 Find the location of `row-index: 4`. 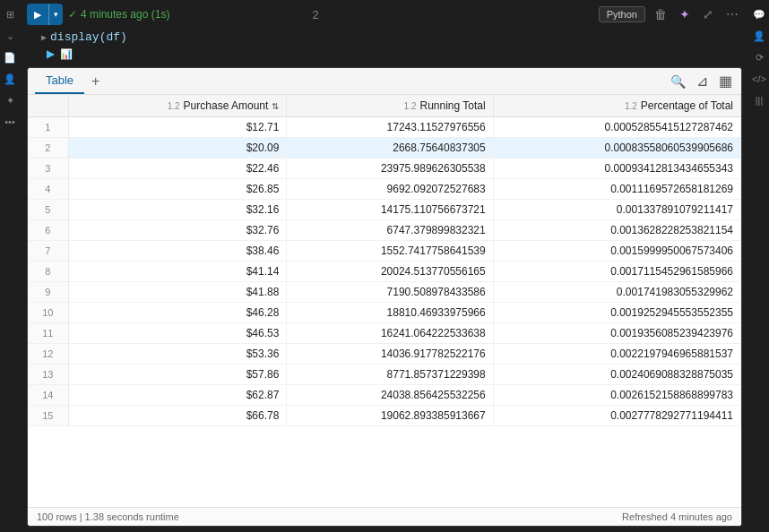

row-index: 4 is located at coordinates (48, 190).